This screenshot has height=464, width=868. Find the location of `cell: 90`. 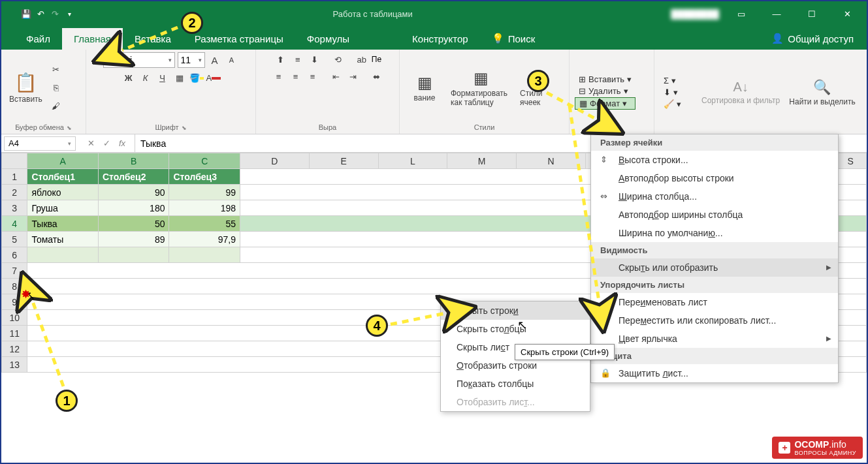

cell: 90 is located at coordinates (133, 193).